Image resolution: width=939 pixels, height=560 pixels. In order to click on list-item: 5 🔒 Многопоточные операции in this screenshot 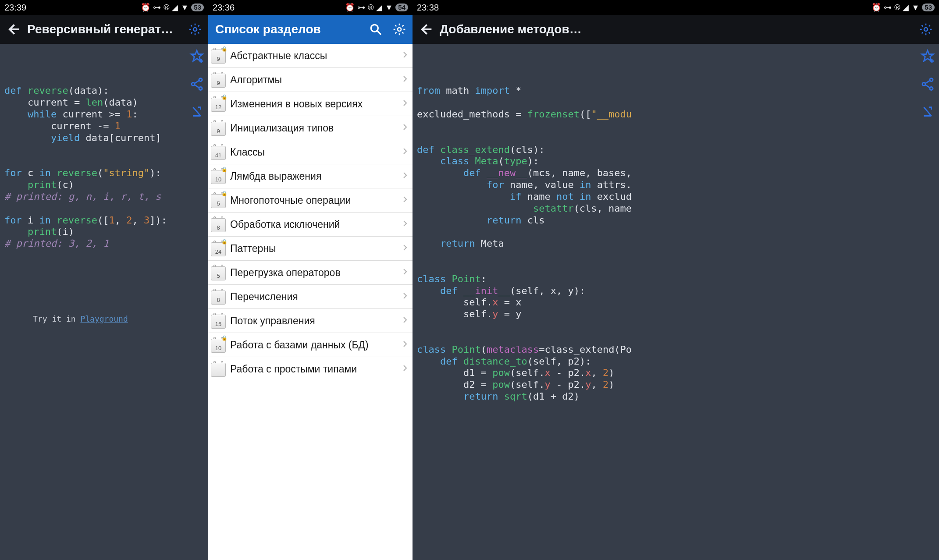, I will do `click(310, 201)`.